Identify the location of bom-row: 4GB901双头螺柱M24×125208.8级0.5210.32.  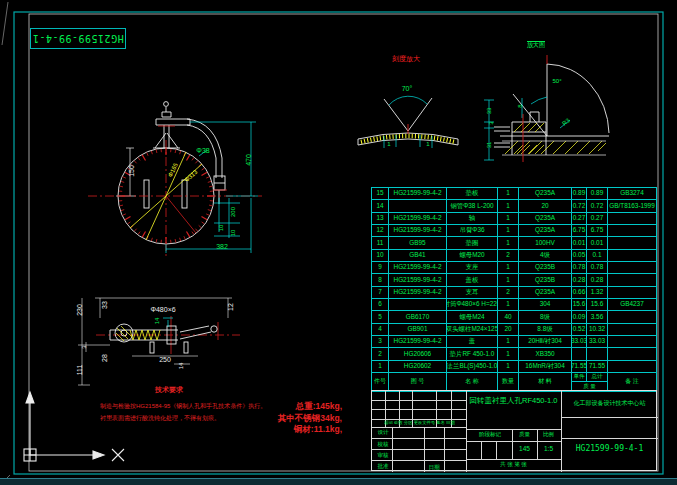
(514, 330).